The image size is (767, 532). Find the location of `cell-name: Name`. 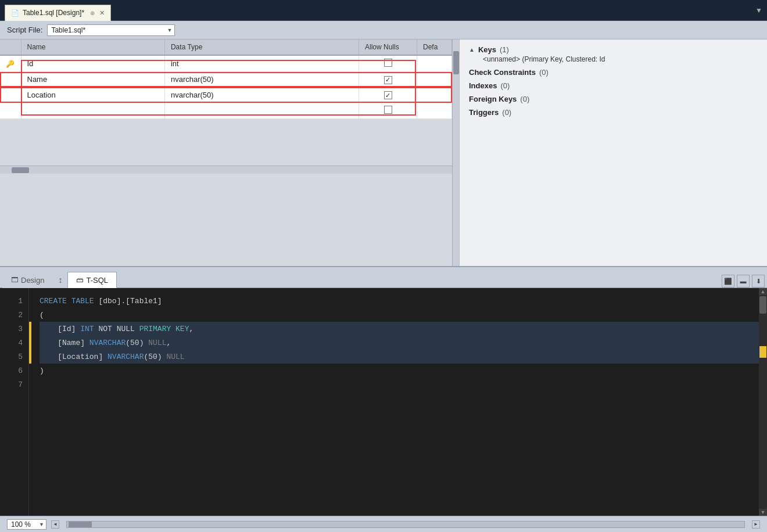

cell-name: Name is located at coordinates (93, 80).